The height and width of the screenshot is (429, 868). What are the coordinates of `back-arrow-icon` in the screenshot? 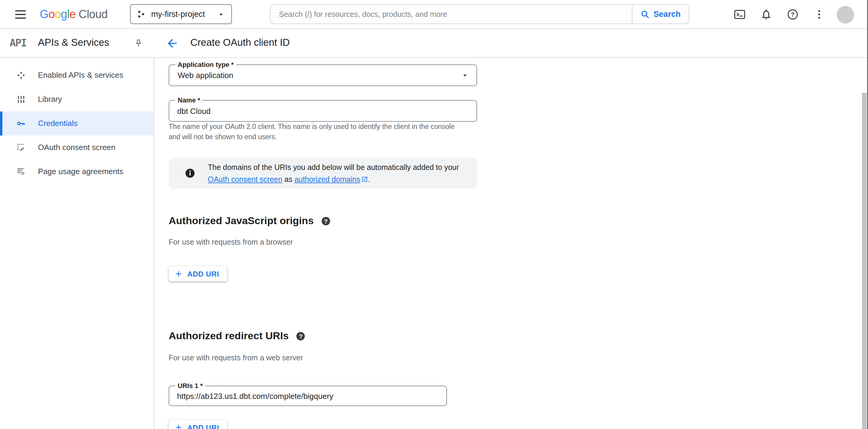 It's located at (173, 43).